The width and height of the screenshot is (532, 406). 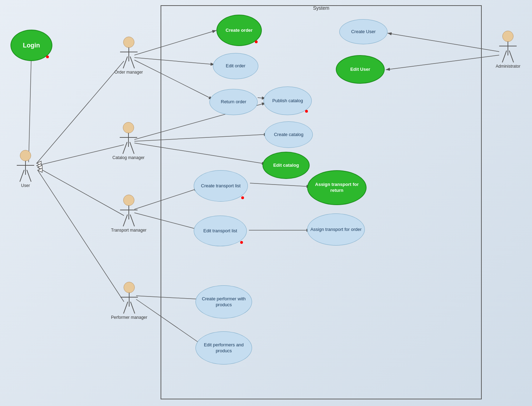 I want to click on create-transport-label: Create transport list, so click(x=221, y=186).